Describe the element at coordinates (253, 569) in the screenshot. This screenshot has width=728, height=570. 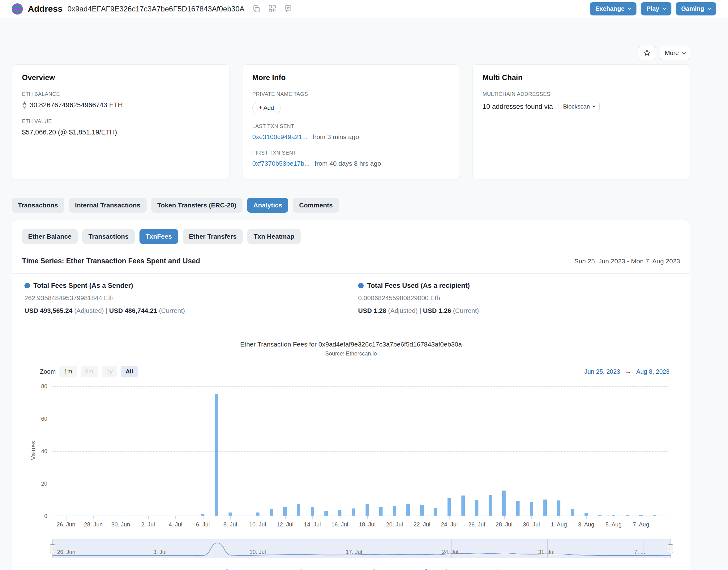
I see `legend-item-eth-fees-spent: ETH Fees Spent` at that location.